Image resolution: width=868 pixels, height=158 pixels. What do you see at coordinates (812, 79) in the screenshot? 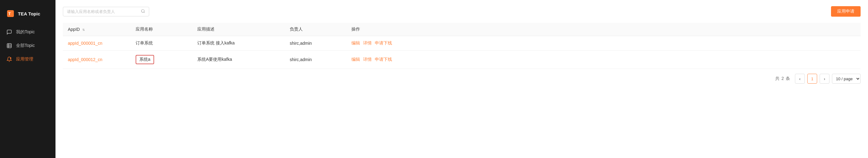
I see `page-1-button: 1` at bounding box center [812, 79].